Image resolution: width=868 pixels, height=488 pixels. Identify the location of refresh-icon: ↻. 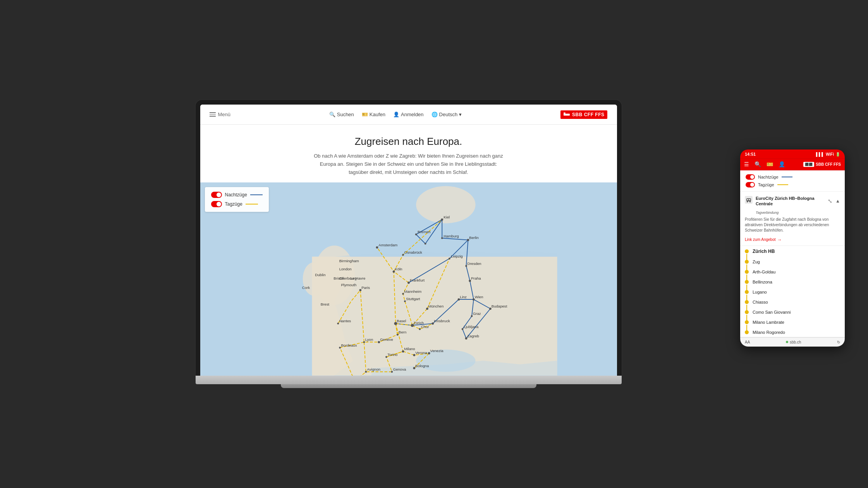
(839, 342).